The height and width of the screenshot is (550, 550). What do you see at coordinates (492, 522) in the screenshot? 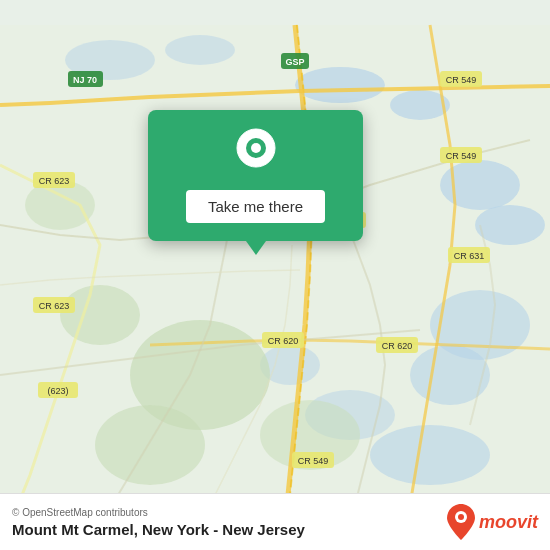
I see `moovit-logo: moovit` at bounding box center [492, 522].